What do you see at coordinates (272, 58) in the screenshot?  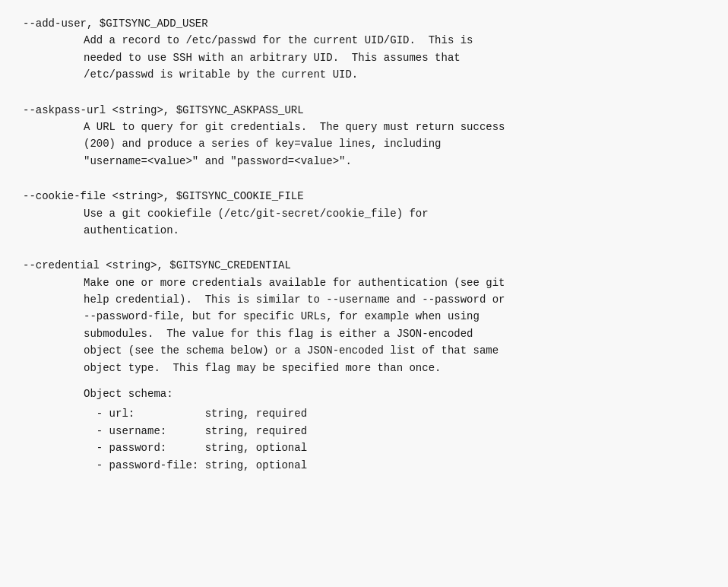 I see `flag-desc-line: needed to use SSH with an arbitrary UID.…` at bounding box center [272, 58].